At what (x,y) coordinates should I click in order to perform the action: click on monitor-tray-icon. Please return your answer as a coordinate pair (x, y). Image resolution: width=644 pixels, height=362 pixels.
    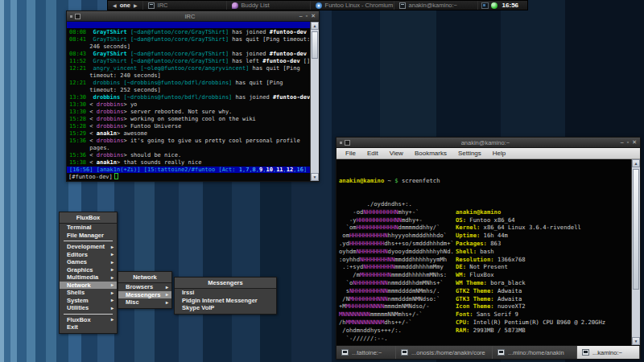
    Looking at the image, I should click on (485, 6).